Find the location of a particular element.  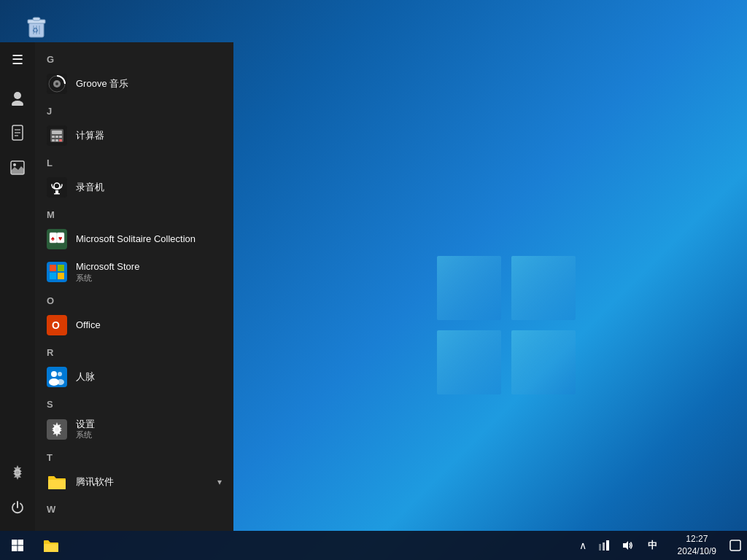

language-label: 中 is located at coordinates (652, 545).